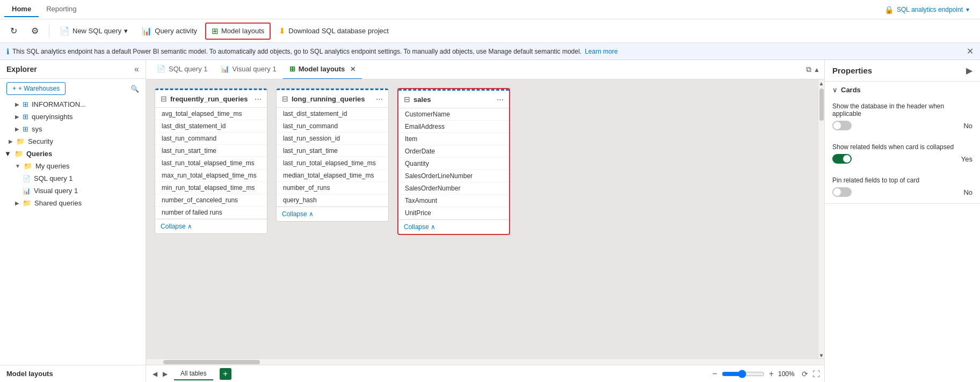 This screenshot has width=980, height=382. What do you see at coordinates (73, 153) in the screenshot?
I see `sidebar-section-queries: ▼ 📁 Queries` at bounding box center [73, 153].